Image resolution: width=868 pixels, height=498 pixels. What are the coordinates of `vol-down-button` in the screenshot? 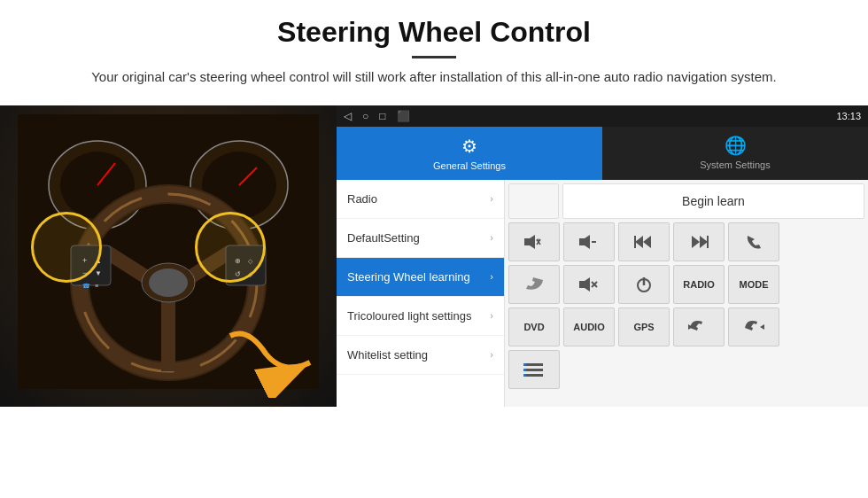 It's located at (589, 242).